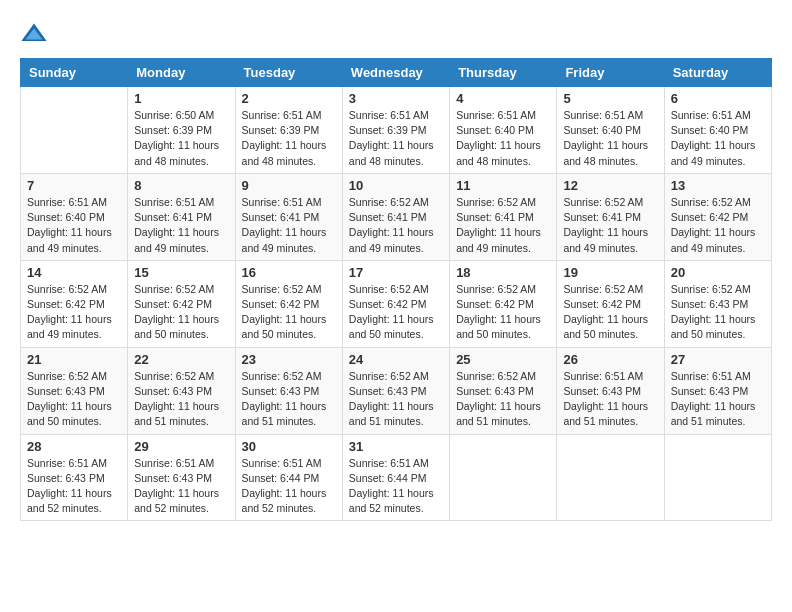 Image resolution: width=792 pixels, height=612 pixels. Describe the element at coordinates (396, 34) in the screenshot. I see `header` at that location.